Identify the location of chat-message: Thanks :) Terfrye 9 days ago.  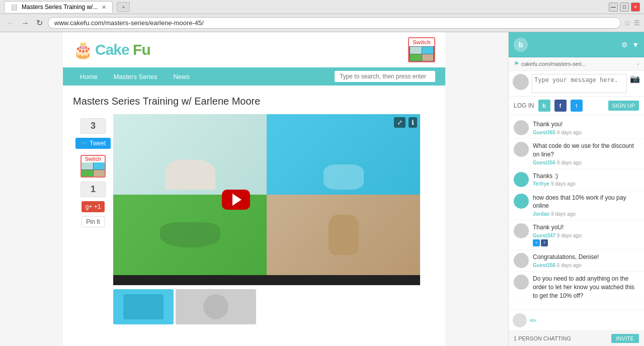
(577, 180).